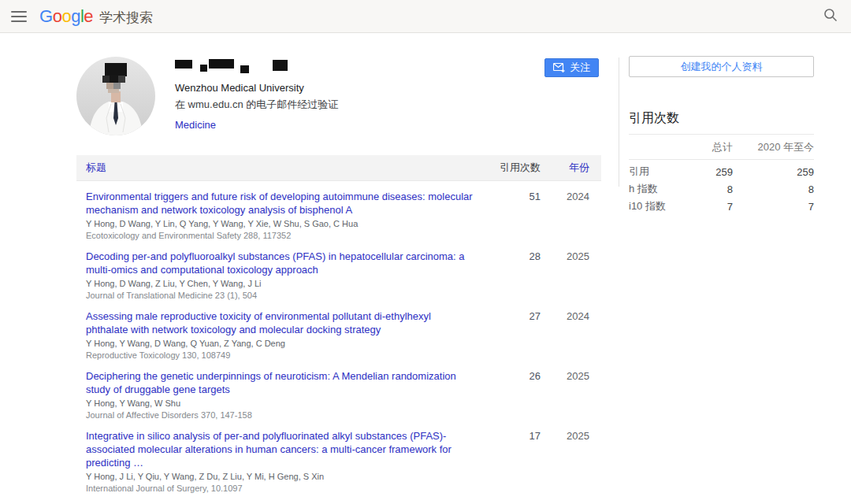 The width and height of the screenshot is (851, 504). What do you see at coordinates (507, 316) in the screenshot?
I see `article-cited-link: 27` at bounding box center [507, 316].